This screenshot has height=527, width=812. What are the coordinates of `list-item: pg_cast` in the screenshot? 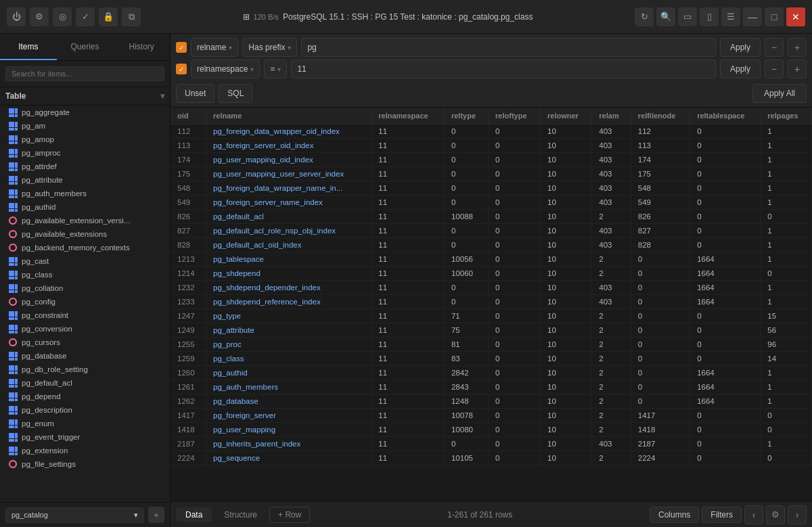 It's located at (85, 261).